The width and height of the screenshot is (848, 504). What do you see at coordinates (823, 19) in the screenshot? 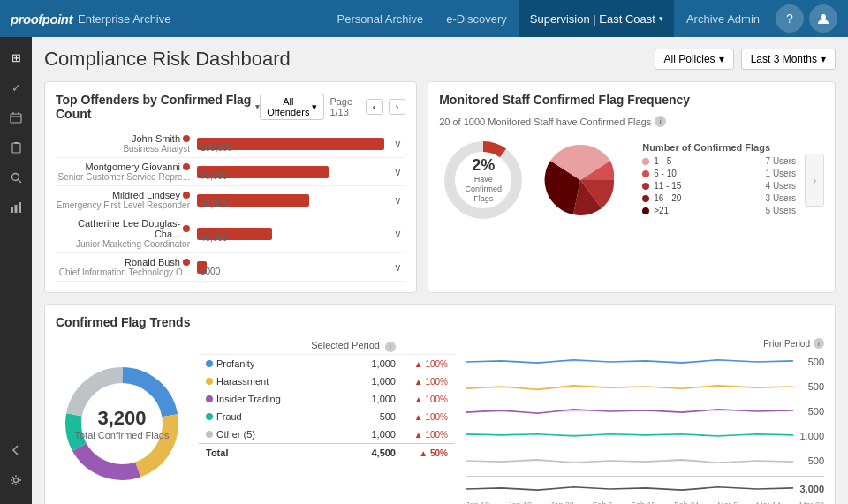
I see `user-button` at bounding box center [823, 19].